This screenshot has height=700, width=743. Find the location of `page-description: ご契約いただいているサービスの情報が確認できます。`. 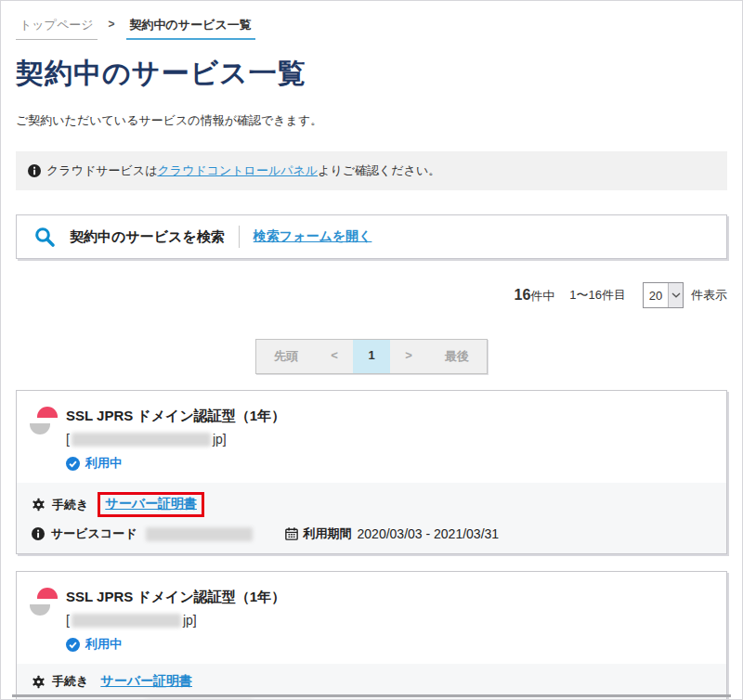

page-description: ご契約いただいているサービスの情報が確認できます。 is located at coordinates (372, 121).